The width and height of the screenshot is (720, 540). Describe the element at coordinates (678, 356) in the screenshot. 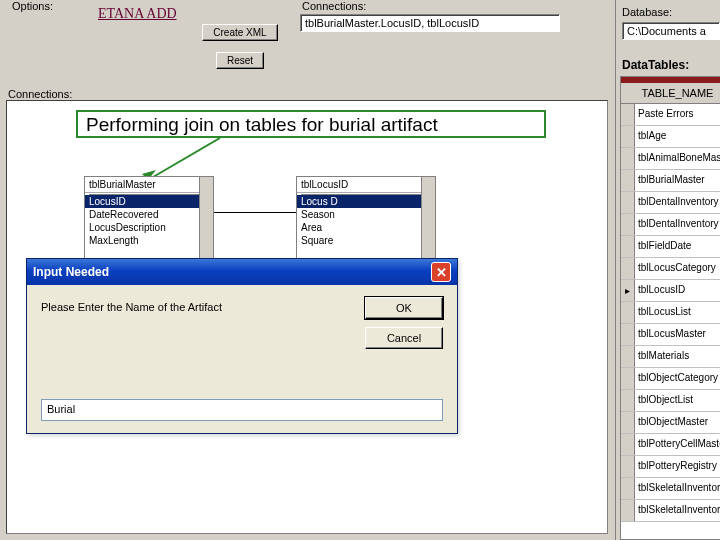

I see `table-cell: tblMaterials` at that location.